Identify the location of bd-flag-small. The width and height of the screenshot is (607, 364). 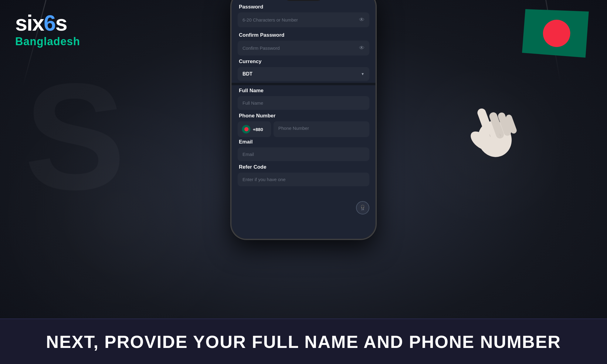
(246, 129).